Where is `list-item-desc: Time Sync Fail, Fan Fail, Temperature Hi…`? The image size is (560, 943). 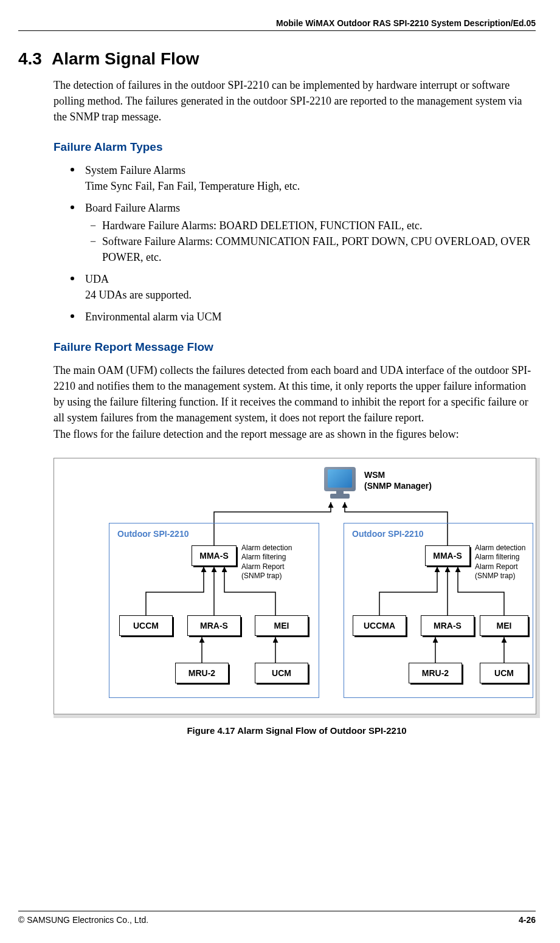
list-item-desc: Time Sync Fail, Fan Fail, Temperature Hi… is located at coordinates (192, 186).